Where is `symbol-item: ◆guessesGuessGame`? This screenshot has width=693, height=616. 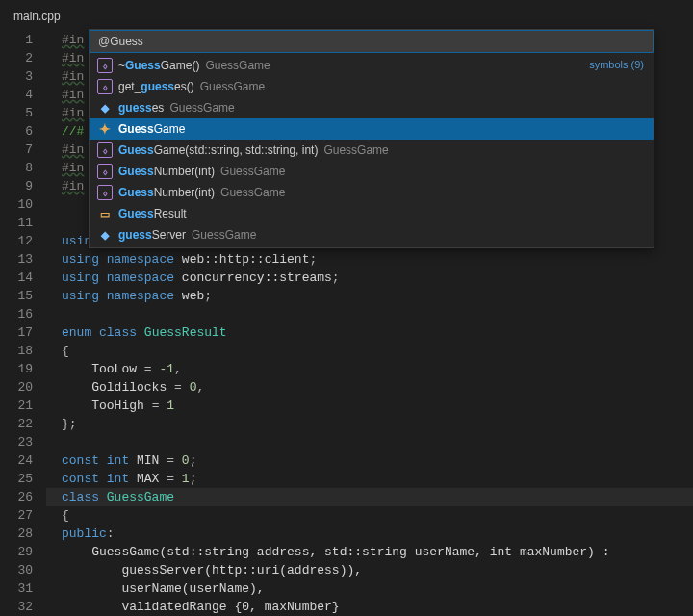 symbol-item: ◆guessesGuessGame is located at coordinates (372, 108).